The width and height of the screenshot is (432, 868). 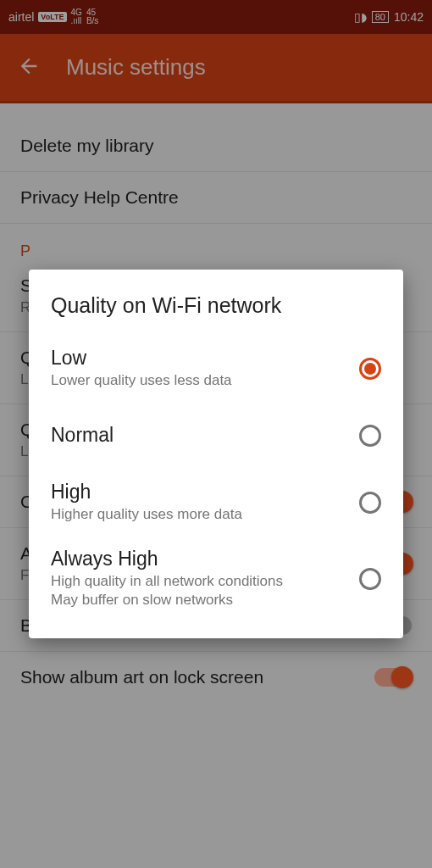 I want to click on option-low: Low Lower quality uses less data, so click(x=216, y=368).